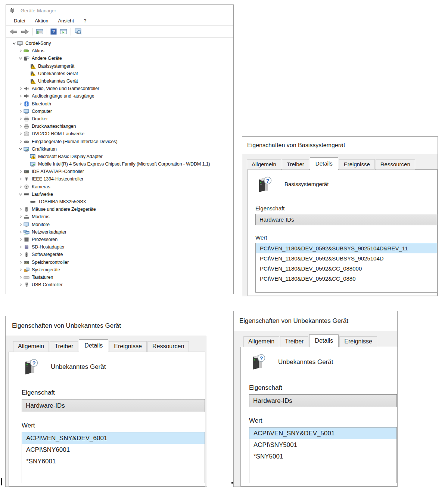 The image size is (448, 494). I want to click on tree-item: Tastaturen, so click(119, 277).